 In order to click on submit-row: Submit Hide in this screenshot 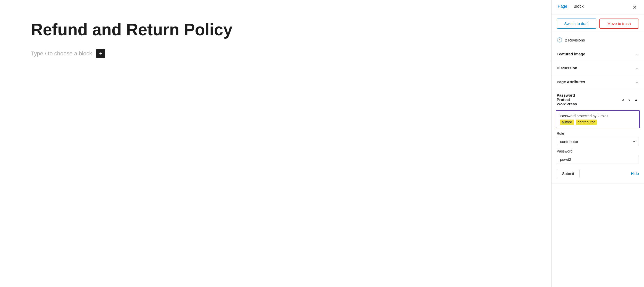, I will do `click(598, 175)`.